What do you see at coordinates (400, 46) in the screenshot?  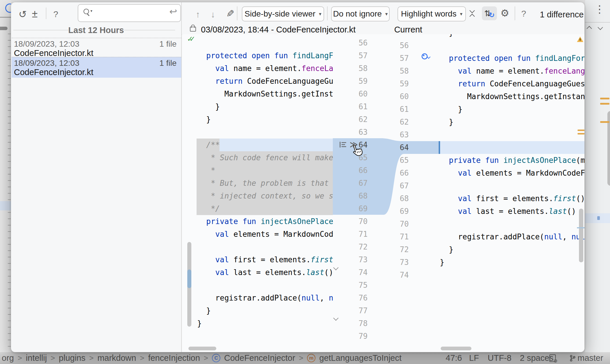 I see `line-number: 56` at bounding box center [400, 46].